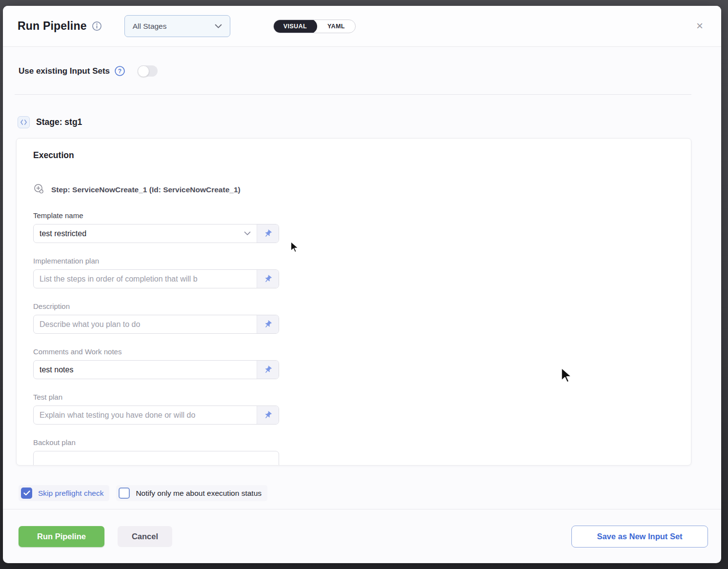  I want to click on notify-only-me-group: Notify only me about execution status, so click(192, 493).